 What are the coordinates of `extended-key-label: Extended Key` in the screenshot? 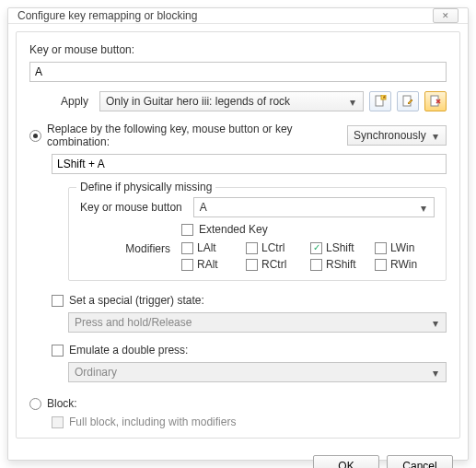 It's located at (234, 229).